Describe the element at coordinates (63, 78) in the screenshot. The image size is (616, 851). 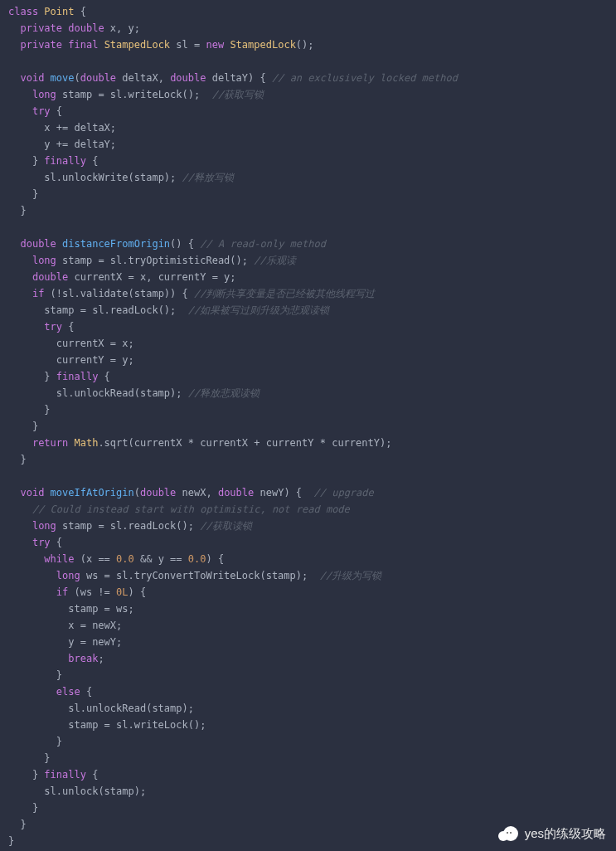
I see `fn-move: move` at that location.